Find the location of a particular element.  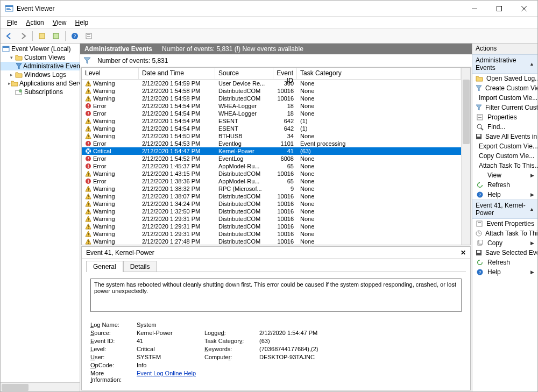

action-save-all-events: Save All Events in ... is located at coordinates (505, 137).